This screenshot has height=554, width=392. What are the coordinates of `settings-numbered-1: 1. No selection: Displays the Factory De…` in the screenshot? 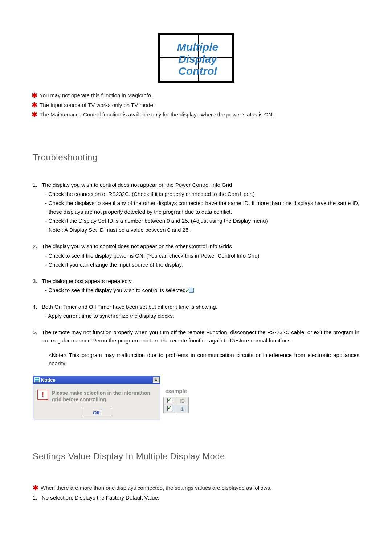 It's located at (196, 498).